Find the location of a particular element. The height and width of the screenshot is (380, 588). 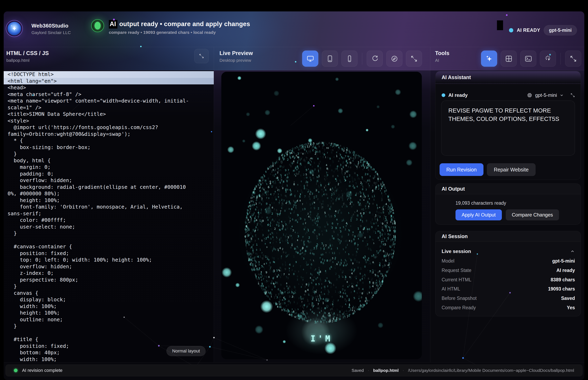

ai-tools-button is located at coordinates (489, 59).